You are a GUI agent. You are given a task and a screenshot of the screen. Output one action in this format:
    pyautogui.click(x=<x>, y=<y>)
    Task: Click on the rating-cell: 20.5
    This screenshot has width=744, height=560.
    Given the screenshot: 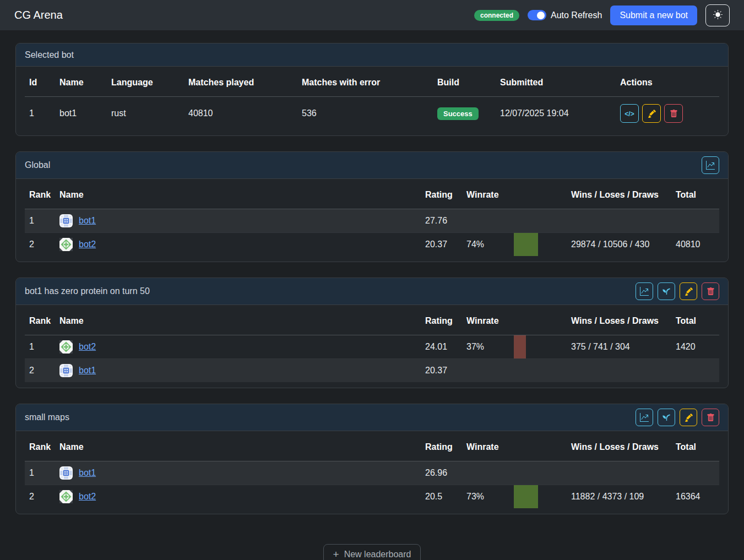 What is the action you would take?
    pyautogui.click(x=442, y=497)
    